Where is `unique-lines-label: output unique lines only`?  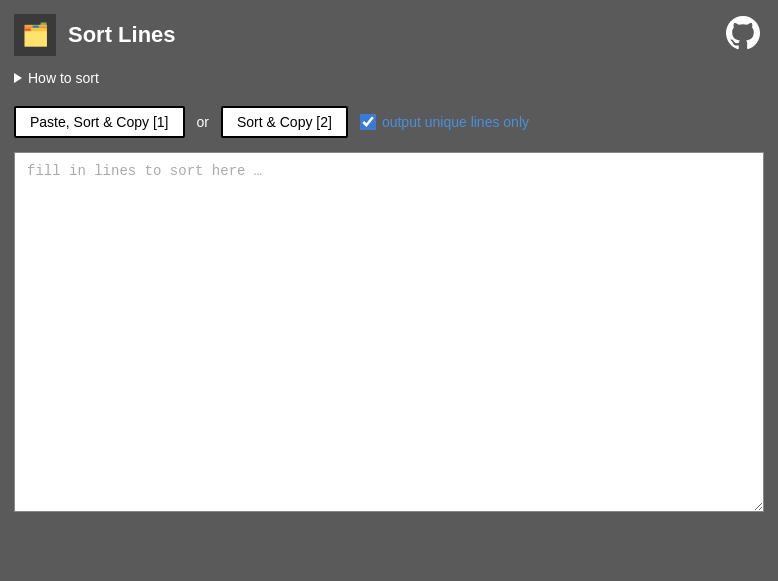
unique-lines-label: output unique lines only is located at coordinates (456, 122).